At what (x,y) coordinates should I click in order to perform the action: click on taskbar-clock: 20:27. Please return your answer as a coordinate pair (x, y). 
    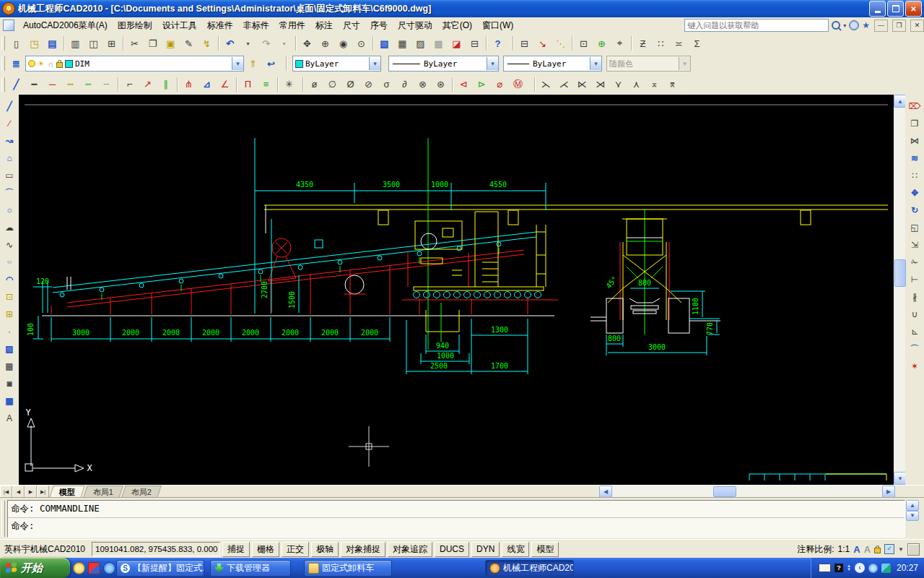
    Looking at the image, I should click on (907, 568).